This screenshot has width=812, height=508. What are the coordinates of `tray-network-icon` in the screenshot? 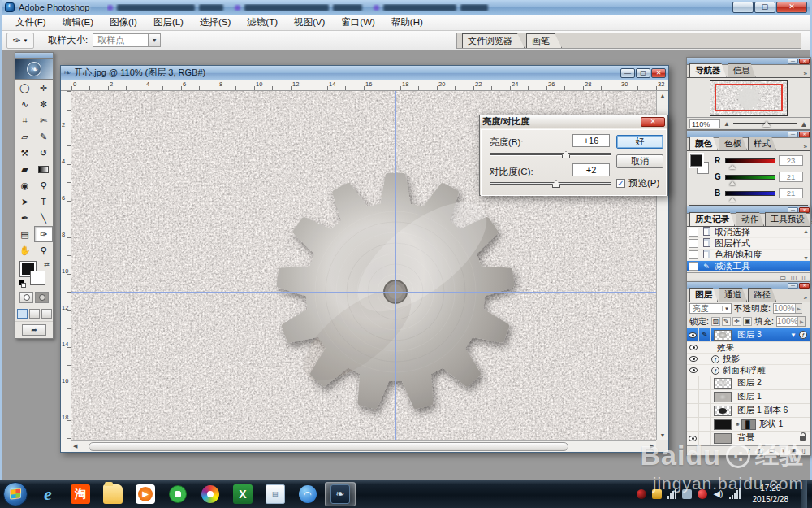 It's located at (735, 494).